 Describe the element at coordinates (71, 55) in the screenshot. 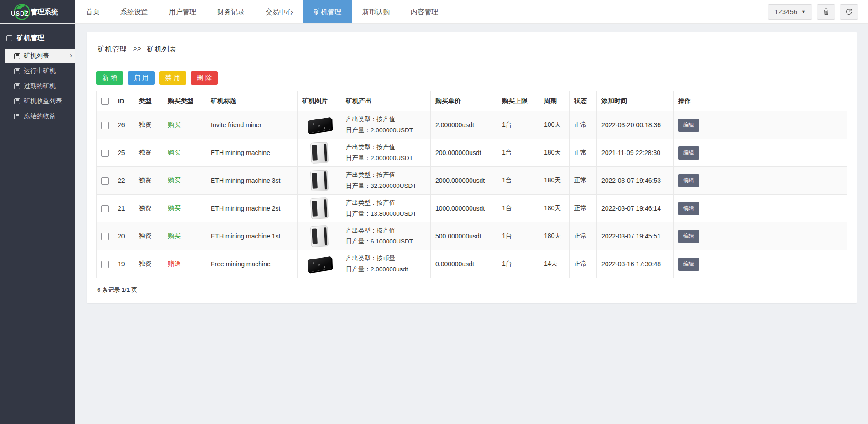

I see `chevron-right-icon: ›` at that location.